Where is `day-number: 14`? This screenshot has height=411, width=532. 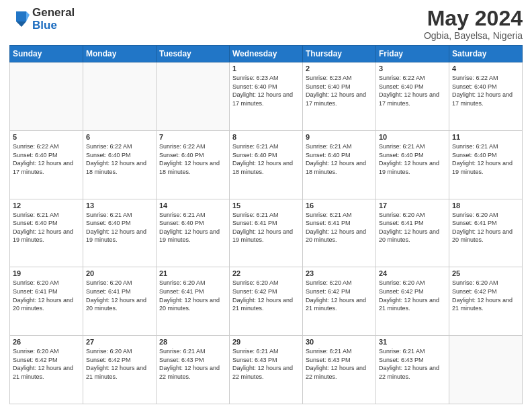
day-number: 14 is located at coordinates (193, 205).